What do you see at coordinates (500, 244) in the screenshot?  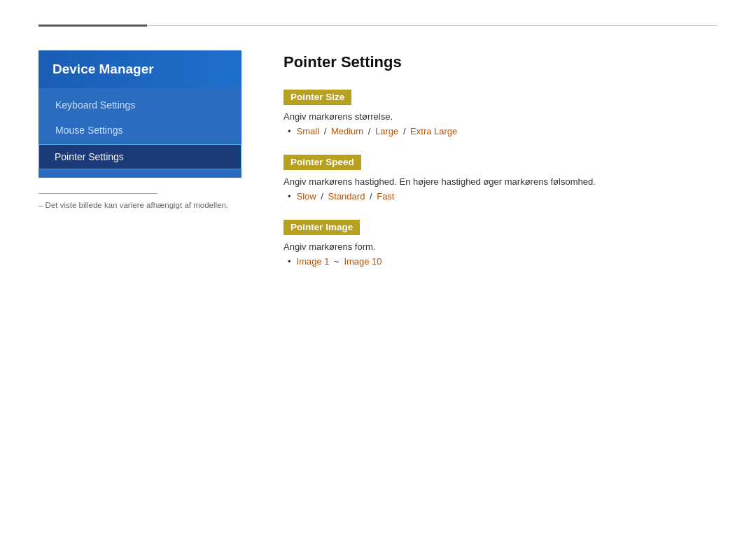 I see `section-pointer-image: Pointer Image Angiv markørens form. • Im…` at bounding box center [500, 244].